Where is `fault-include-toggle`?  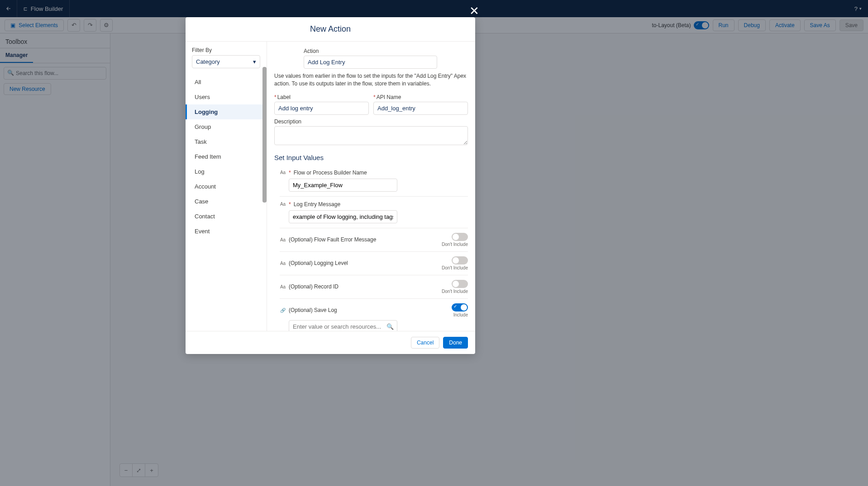
fault-include-toggle is located at coordinates (460, 237).